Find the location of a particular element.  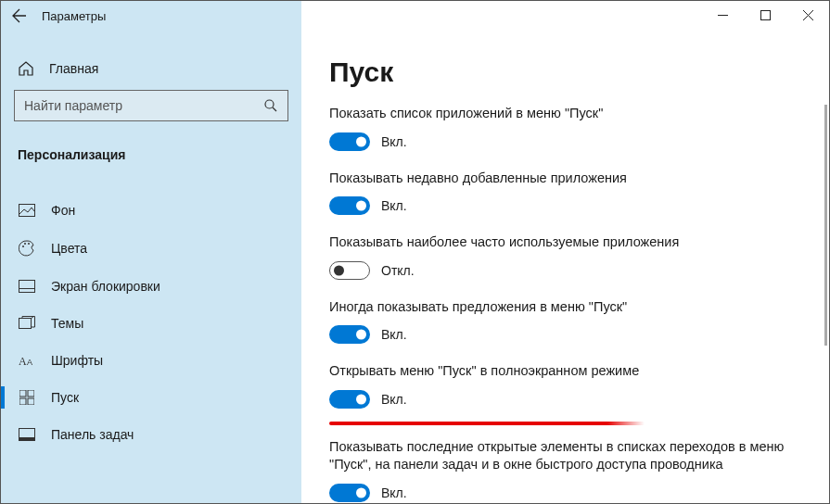

home-label: Главная is located at coordinates (74, 69).